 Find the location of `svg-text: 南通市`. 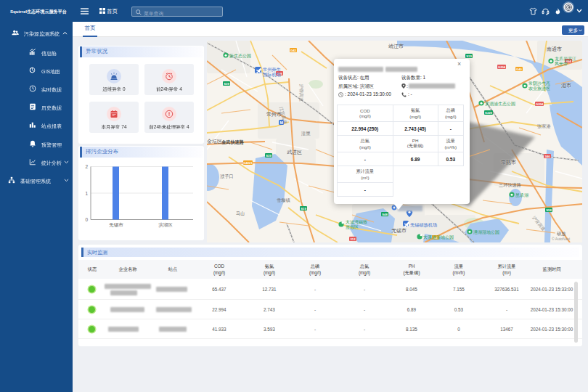

svg-text: 南通市 is located at coordinates (555, 49).